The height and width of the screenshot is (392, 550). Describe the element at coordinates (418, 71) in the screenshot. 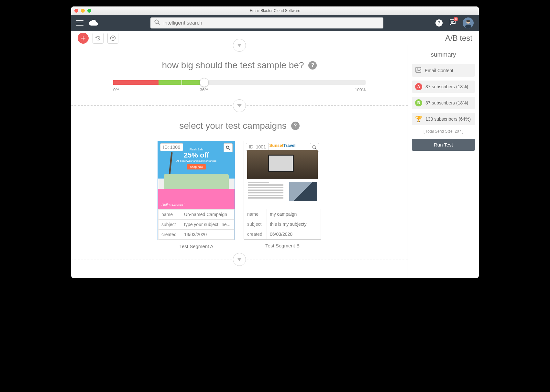

I see `content-icon` at that location.